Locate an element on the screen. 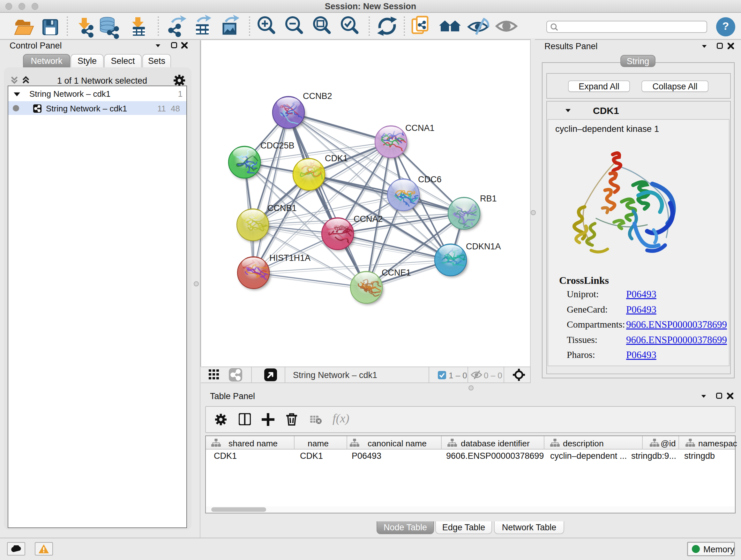 The height and width of the screenshot is (560, 741). svg-text: CCNB2 is located at coordinates (318, 96).